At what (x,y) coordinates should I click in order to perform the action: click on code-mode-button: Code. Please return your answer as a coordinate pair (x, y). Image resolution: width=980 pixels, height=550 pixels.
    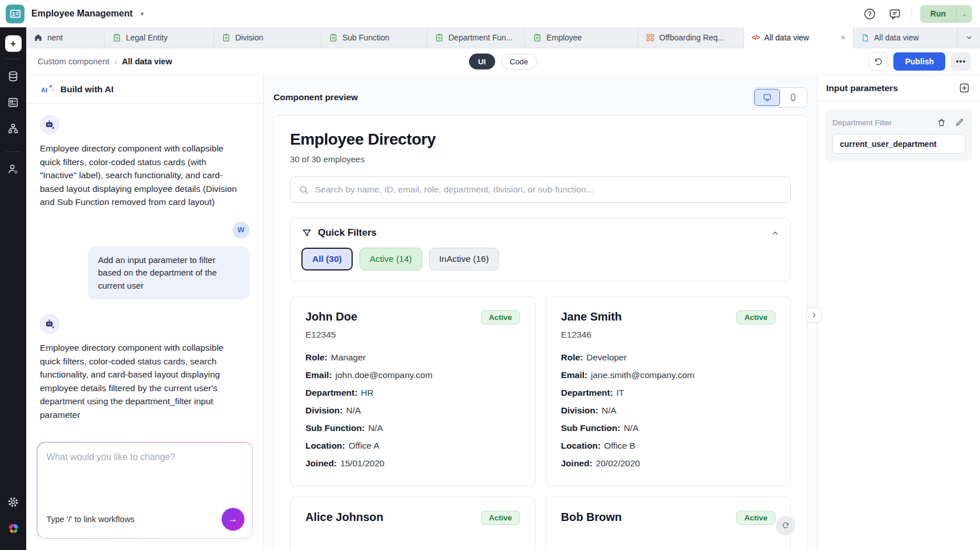
    Looking at the image, I should click on (519, 61).